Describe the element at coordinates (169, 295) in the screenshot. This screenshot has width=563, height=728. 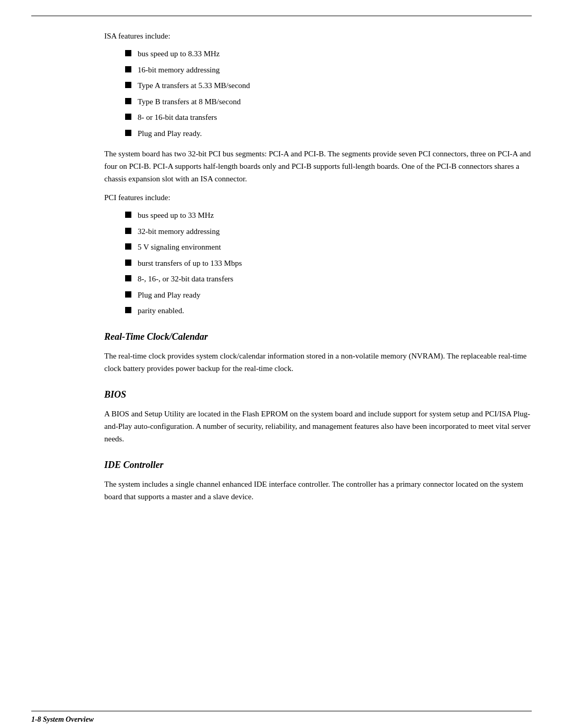
I see `list-item-text: Plug and Play ready` at that location.